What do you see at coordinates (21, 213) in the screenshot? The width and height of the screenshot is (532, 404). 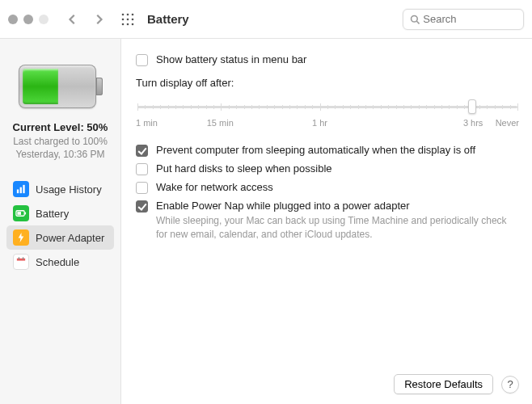 I see `battery-icon` at bounding box center [21, 213].